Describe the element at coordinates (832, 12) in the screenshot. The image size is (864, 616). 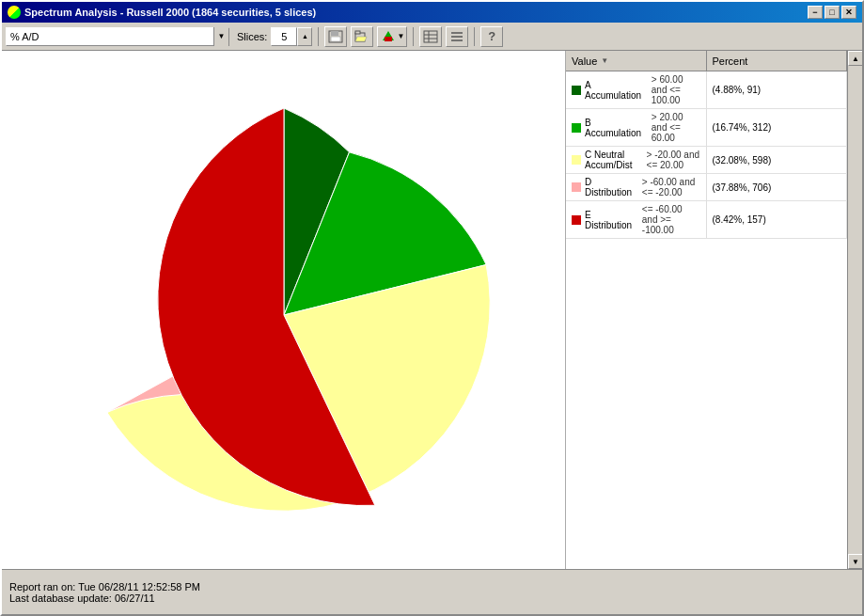
I see `title-buttons: − □ ✕` at that location.